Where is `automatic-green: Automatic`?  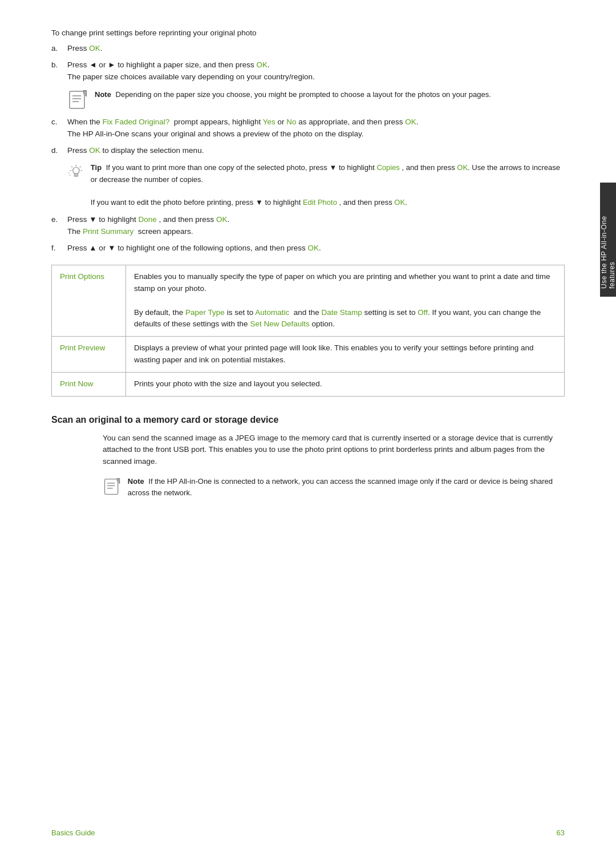 automatic-green: Automatic is located at coordinates (272, 313).